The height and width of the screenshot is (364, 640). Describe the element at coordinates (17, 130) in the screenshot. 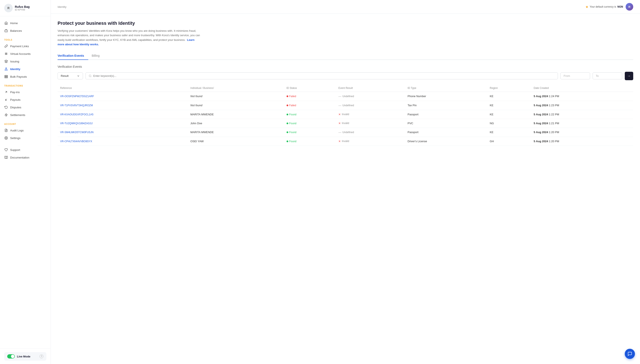

I see `sidebar-item-label: Audit Logs` at that location.